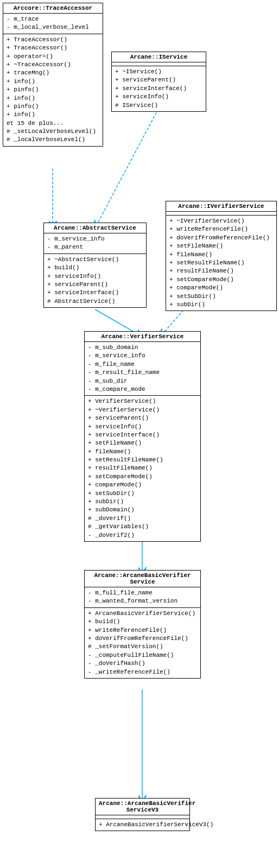 The image size is (279, 868). Describe the element at coordinates (53, 90) in the screenshot. I see `traceaccessor-methods: + TraceAccessor() + TraceAccessor() + op…` at that location.